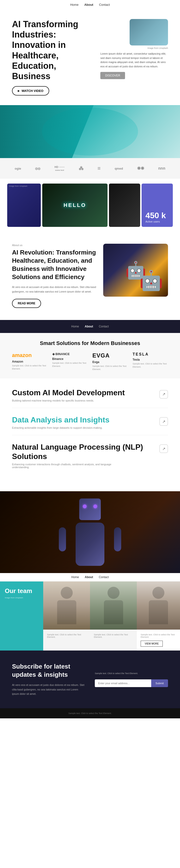  Describe the element at coordinates (75, 327) in the screenshot. I see `dark-nav-home: Home` at that location.